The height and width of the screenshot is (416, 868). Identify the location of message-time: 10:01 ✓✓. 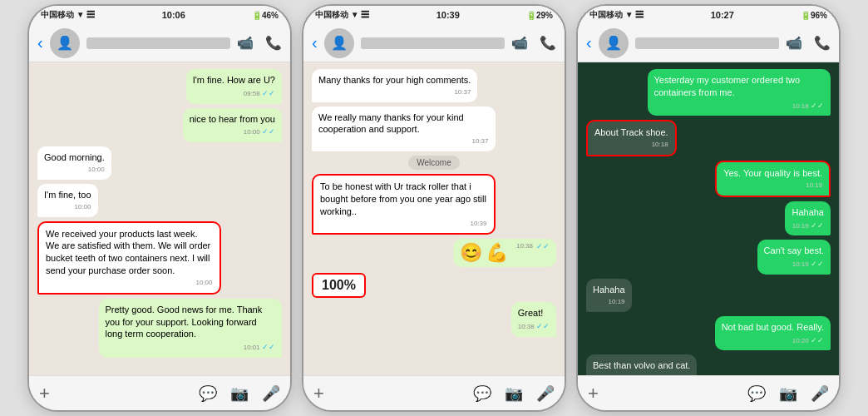
(191, 348).